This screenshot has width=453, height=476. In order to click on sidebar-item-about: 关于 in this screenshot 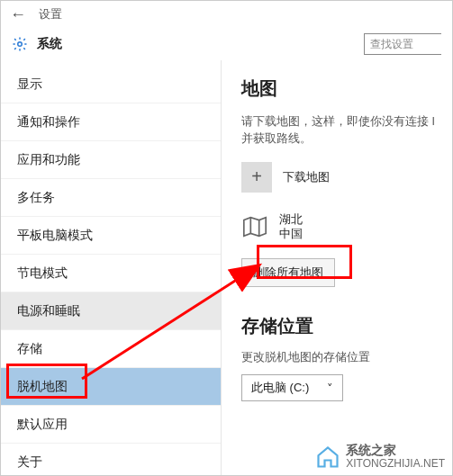, I will do `click(111, 460)`.